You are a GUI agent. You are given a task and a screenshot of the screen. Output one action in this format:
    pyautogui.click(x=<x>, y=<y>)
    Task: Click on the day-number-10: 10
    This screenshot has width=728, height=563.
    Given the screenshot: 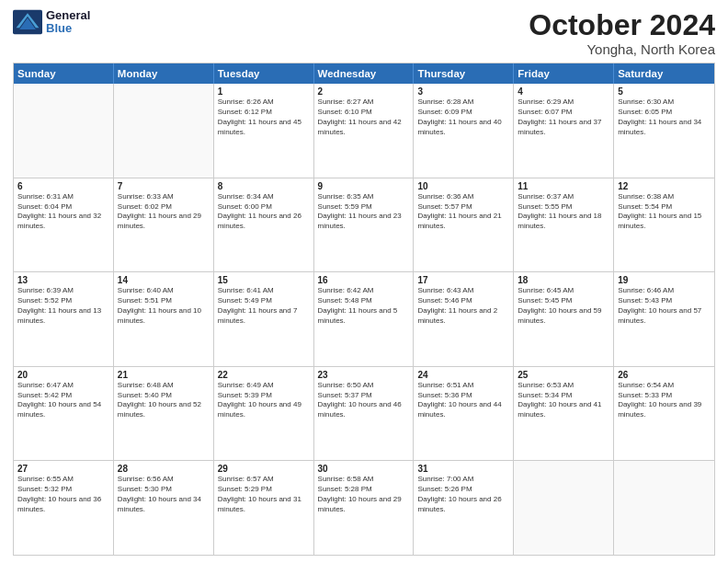 What is the action you would take?
    pyautogui.click(x=463, y=186)
    